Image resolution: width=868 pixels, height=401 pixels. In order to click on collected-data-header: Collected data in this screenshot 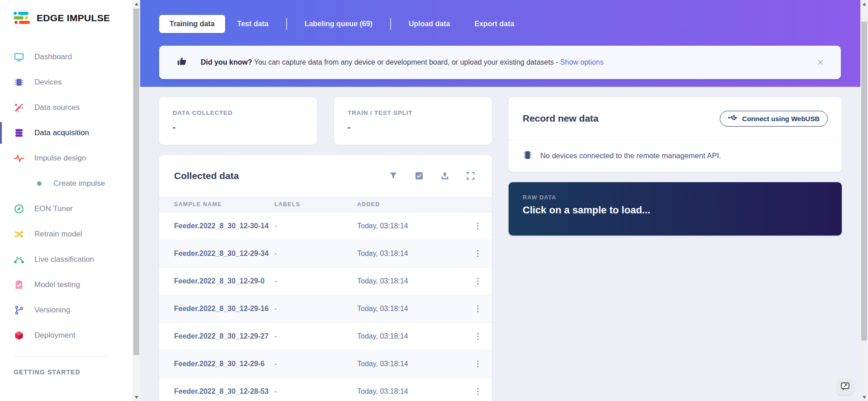, I will do `click(326, 176)`.